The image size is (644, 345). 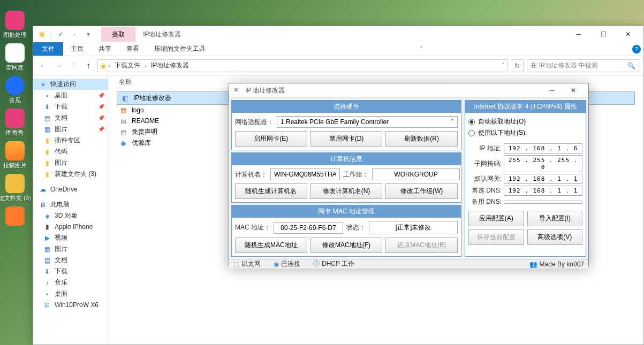 I want to click on address-dropdown-icon: ˅, so click(x=503, y=66).